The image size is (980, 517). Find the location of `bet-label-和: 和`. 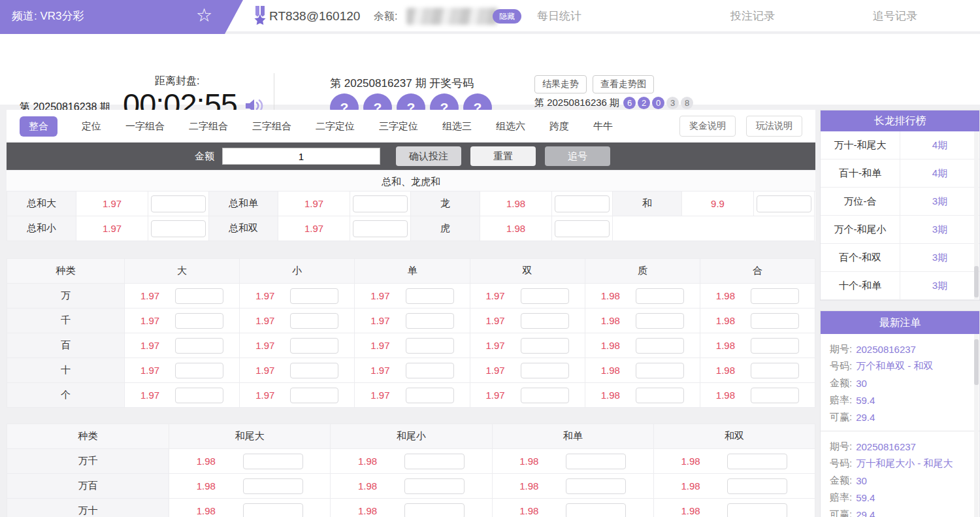

bet-label-和: 和 is located at coordinates (647, 204).